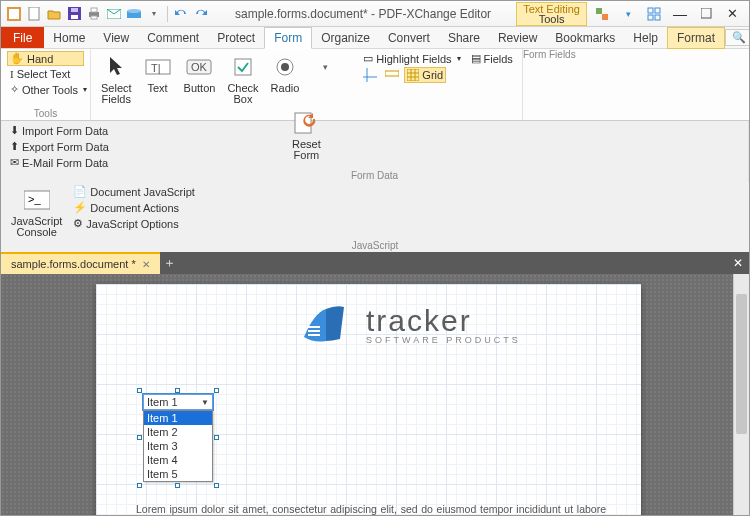 The width and height of the screenshot is (750, 516). What do you see at coordinates (74, 14) in the screenshot?
I see `save-icon` at bounding box center [74, 14].